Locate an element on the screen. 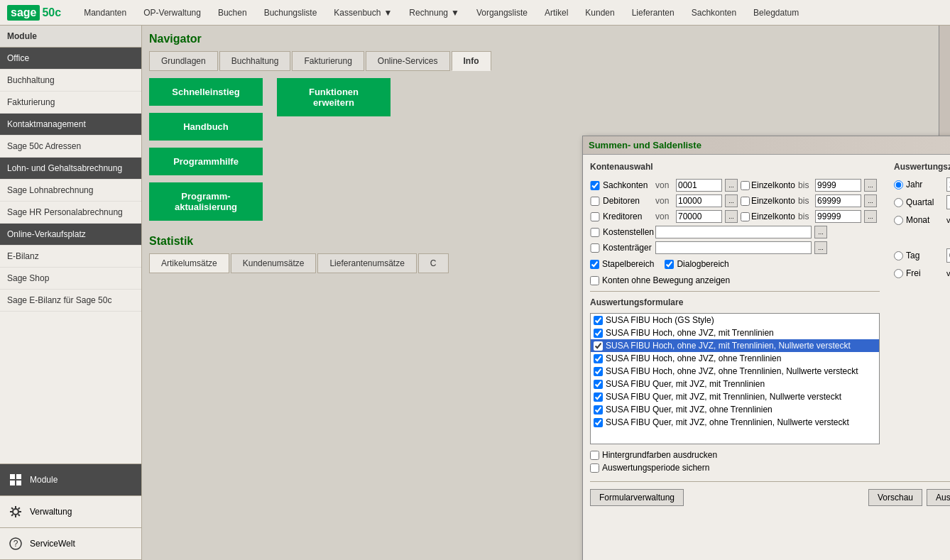  tab-fakturierung: Fakturierung is located at coordinates (328, 61).